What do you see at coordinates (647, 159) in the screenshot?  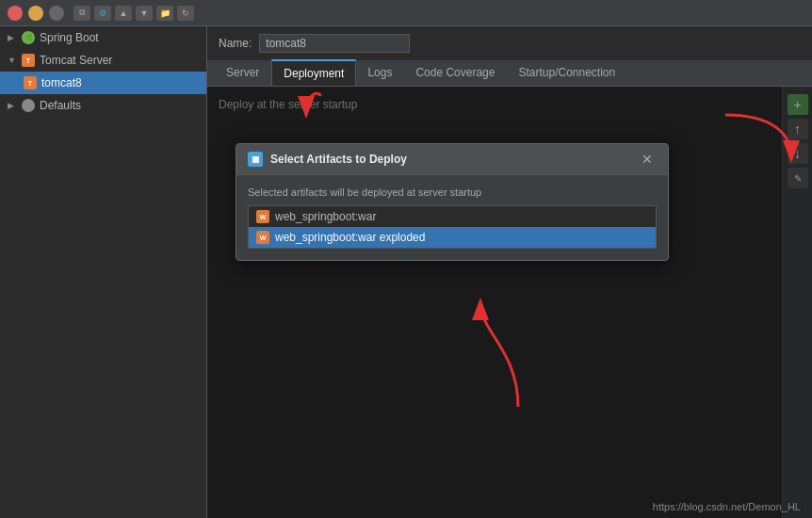 I see `dialog-close-button: ✕` at bounding box center [647, 159].